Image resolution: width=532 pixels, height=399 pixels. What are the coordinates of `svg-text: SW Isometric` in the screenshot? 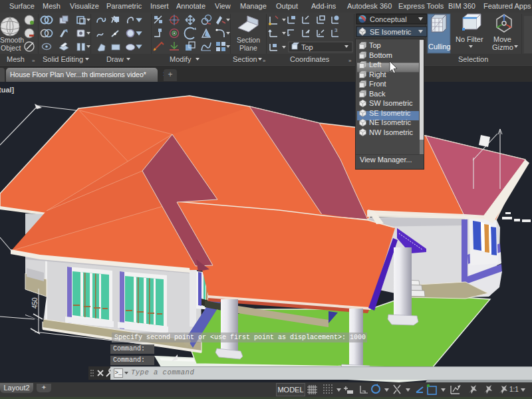 It's located at (391, 103).